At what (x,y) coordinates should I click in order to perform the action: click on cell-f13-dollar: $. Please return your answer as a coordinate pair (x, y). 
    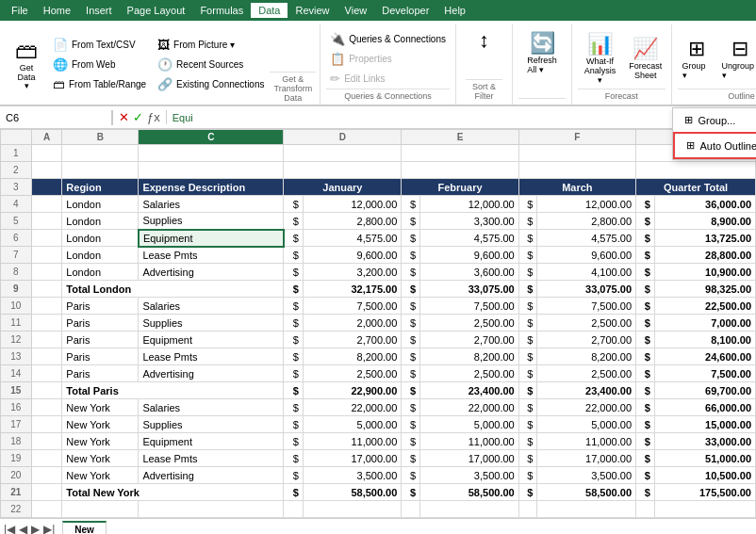
    Looking at the image, I should click on (528, 357).